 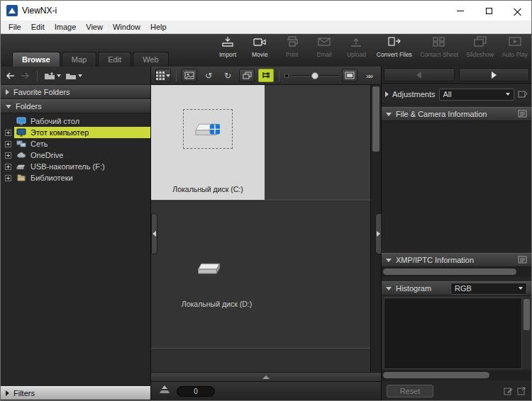 What do you see at coordinates (394, 47) in the screenshot?
I see `toolbar-convert-files-button: Convert Files` at bounding box center [394, 47].